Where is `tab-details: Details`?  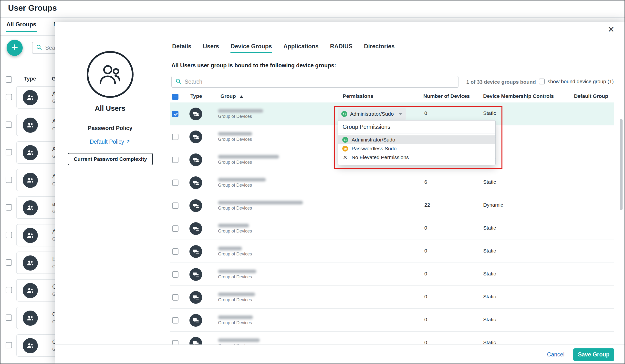 tab-details: Details is located at coordinates (182, 48).